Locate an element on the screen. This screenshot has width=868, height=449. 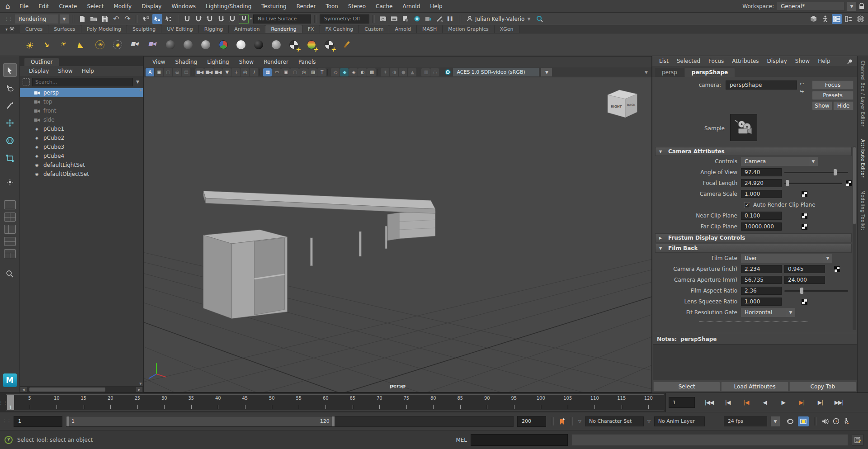
ae-footer-button: Select is located at coordinates (687, 387).